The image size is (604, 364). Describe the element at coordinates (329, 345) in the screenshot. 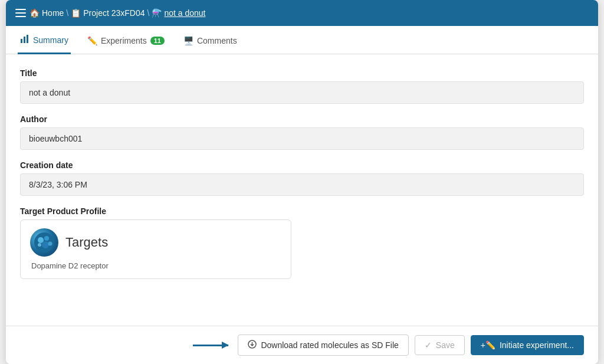

I see `download-button-label: Download rated molecules as SD File` at that location.